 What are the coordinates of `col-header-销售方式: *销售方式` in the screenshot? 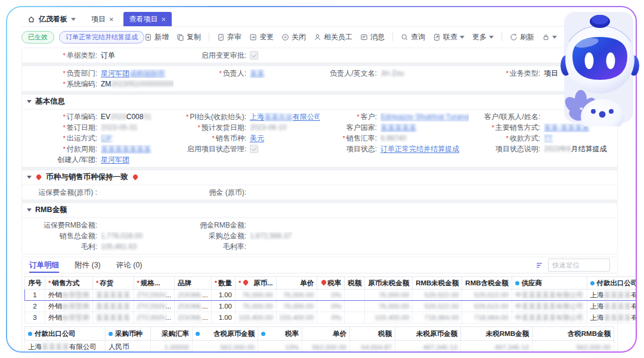 It's located at (69, 284).